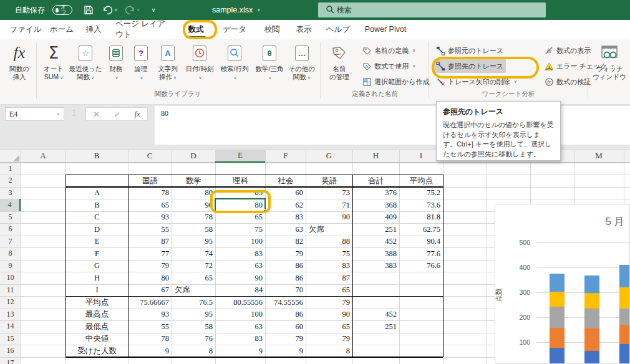 The image size is (630, 364). What do you see at coordinates (97, 290) in the screenshot?
I see `cell-B11: I` at bounding box center [97, 290].